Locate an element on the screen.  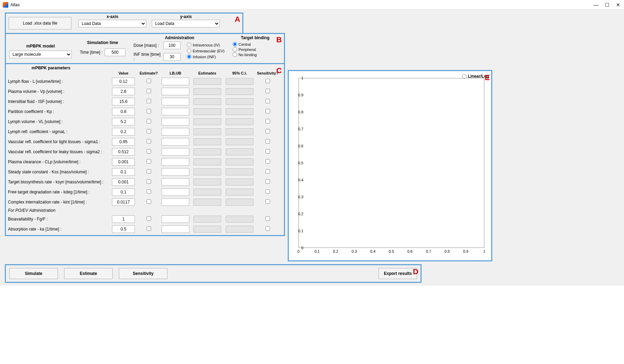
binding-radio-label-1: Peripheral is located at coordinates (247, 50).